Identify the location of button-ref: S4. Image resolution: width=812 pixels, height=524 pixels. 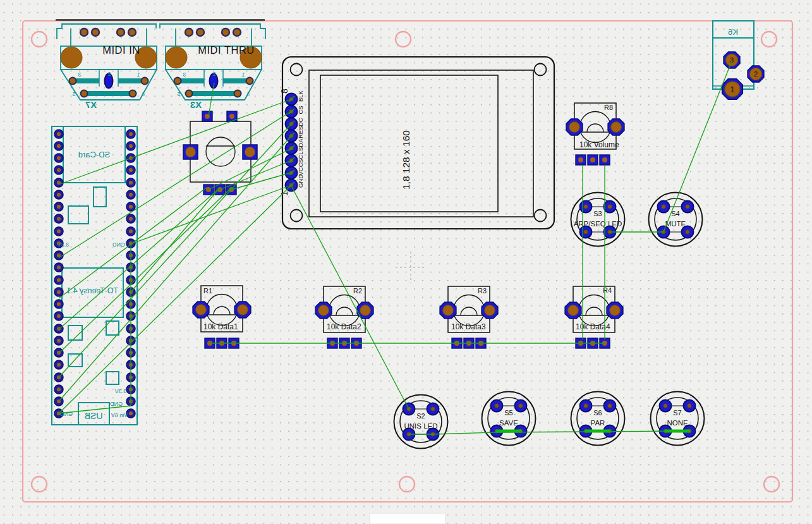
(675, 214).